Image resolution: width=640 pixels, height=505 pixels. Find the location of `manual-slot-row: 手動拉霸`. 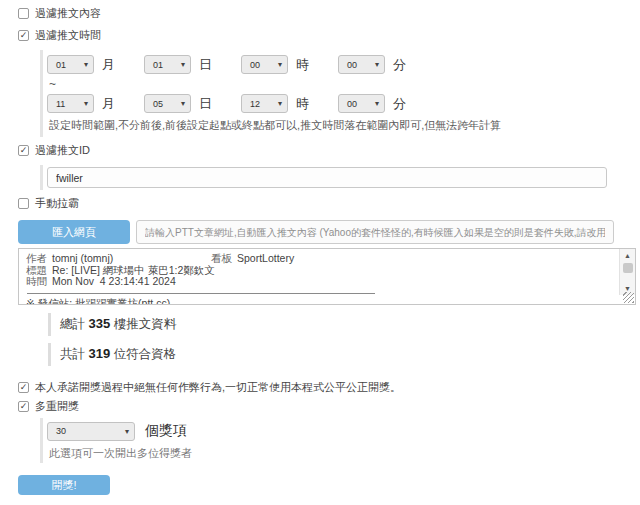

manual-slot-row: 手動拉霸 is located at coordinates (329, 204).